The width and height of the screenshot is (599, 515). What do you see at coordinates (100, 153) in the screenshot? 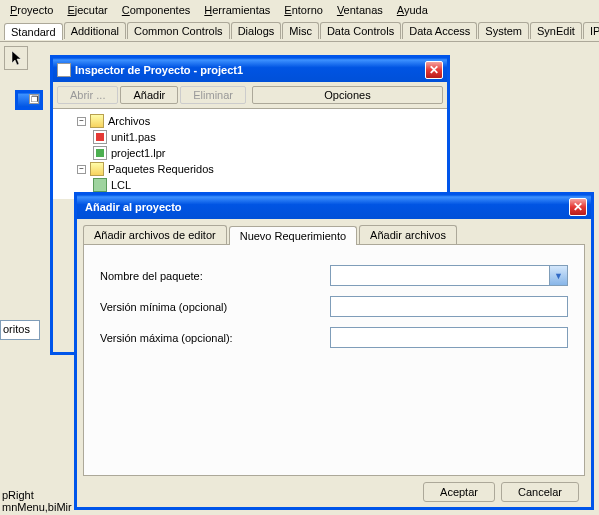
I see `lpr-file-icon` at bounding box center [100, 153].